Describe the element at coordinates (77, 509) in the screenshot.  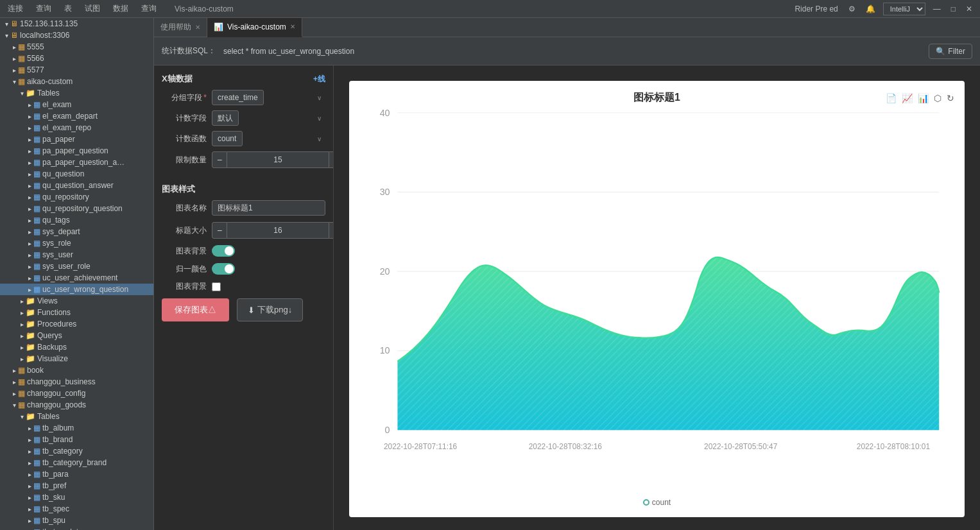
I see `sidebar-item-tb-spec: ▦tb_spec` at that location.